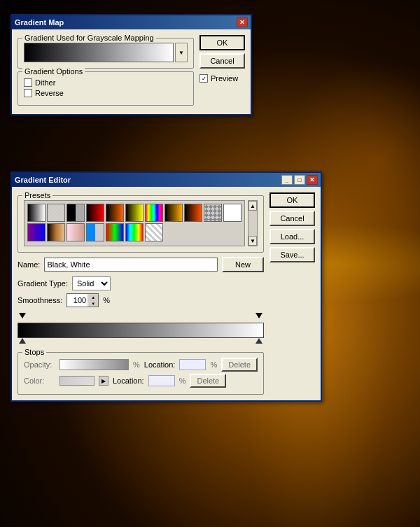  I want to click on reverse-checkbox, so click(28, 93).